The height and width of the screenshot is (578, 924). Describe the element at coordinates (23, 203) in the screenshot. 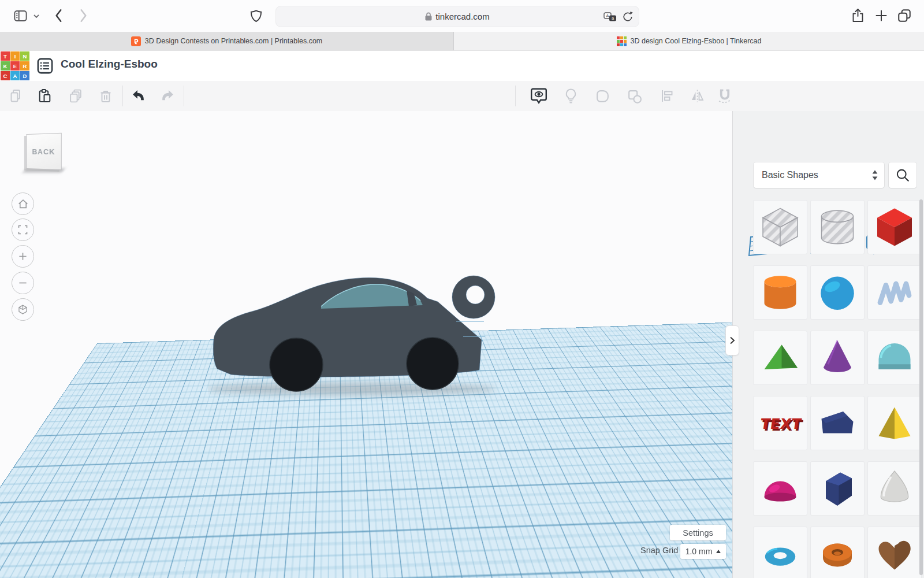

I see `view-home-button` at that location.